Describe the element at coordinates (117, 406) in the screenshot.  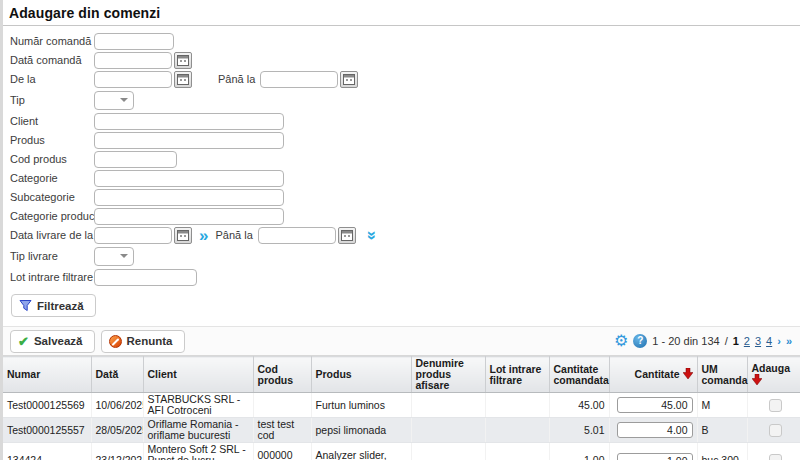
I see `cell-data: 10/06/2025` at that location.